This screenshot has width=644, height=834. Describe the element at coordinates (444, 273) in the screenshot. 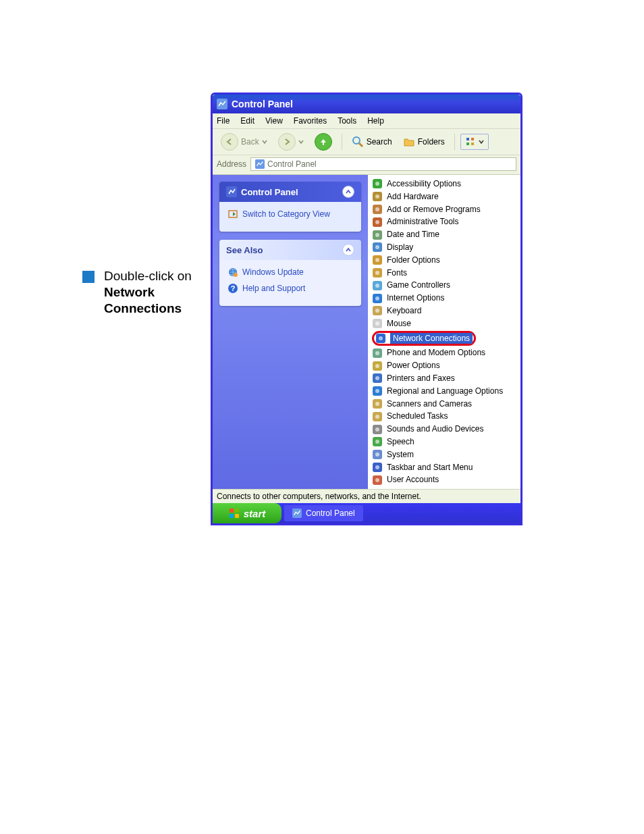

I see `cp-item-fonts: Fonts` at that location.